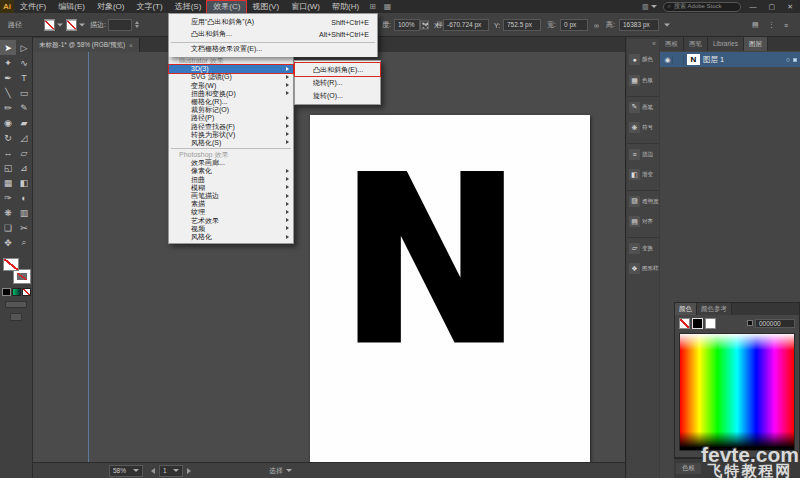 Image resolution: width=800 pixels, height=478 pixels. I want to click on gradient-button, so click(16, 292).